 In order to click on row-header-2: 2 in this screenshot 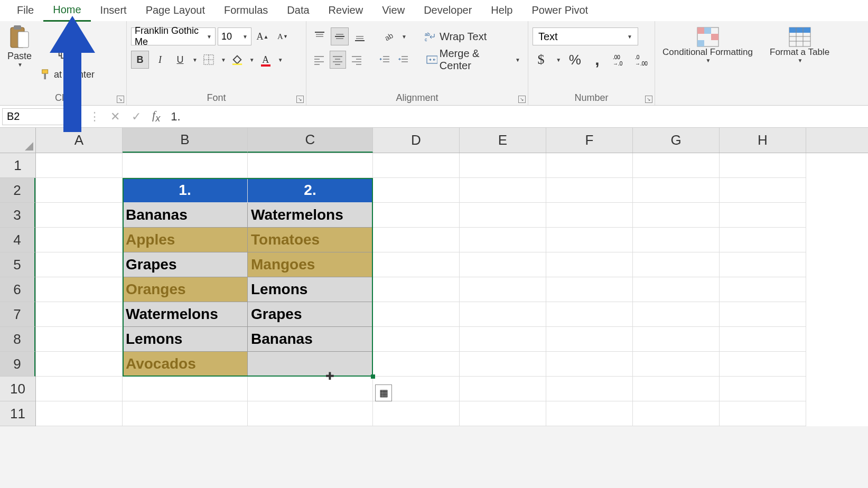, I will do `click(18, 190)`.